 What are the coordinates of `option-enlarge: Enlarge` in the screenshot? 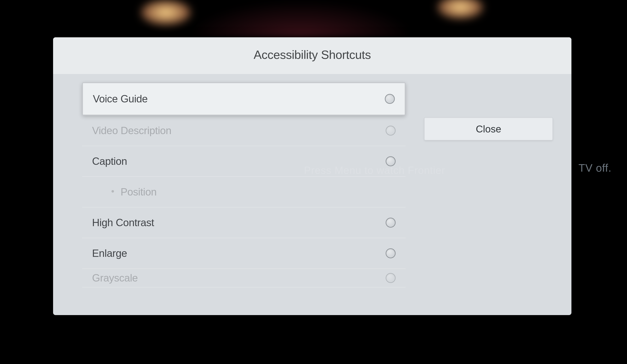 It's located at (244, 254).